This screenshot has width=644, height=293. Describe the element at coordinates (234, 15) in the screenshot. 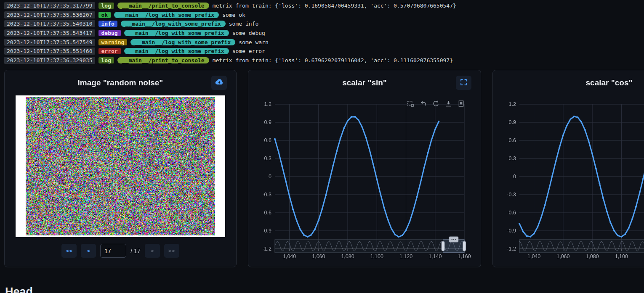

I see `log-message: some ok` at that location.